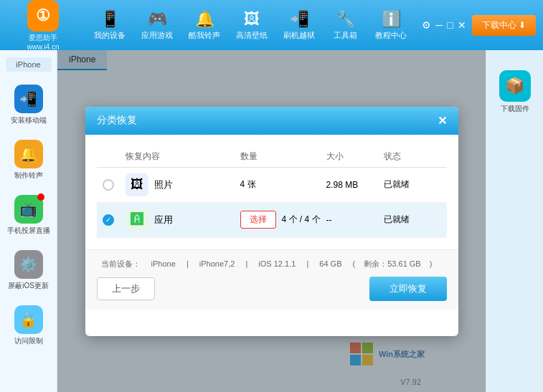 This screenshot has width=543, height=392. Describe the element at coordinates (164, 264) in the screenshot. I see `device-name: iPhone` at that location.